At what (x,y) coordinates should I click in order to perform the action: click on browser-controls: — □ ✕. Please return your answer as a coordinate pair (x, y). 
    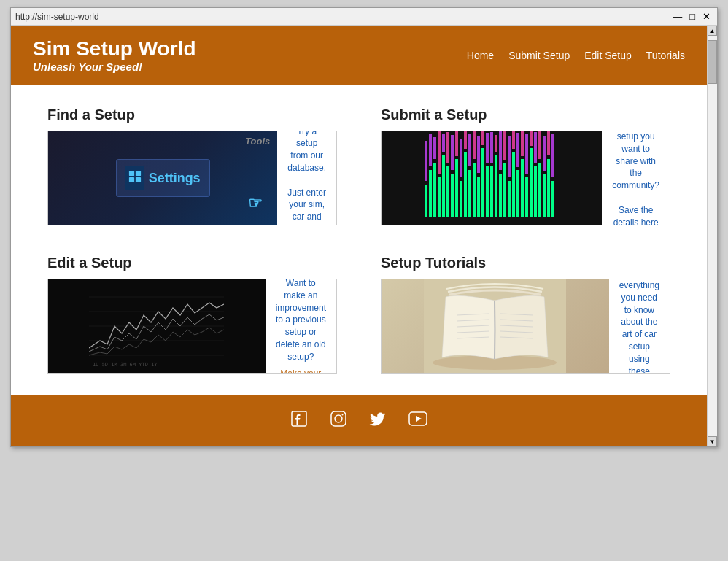
    Looking at the image, I should click on (692, 16).